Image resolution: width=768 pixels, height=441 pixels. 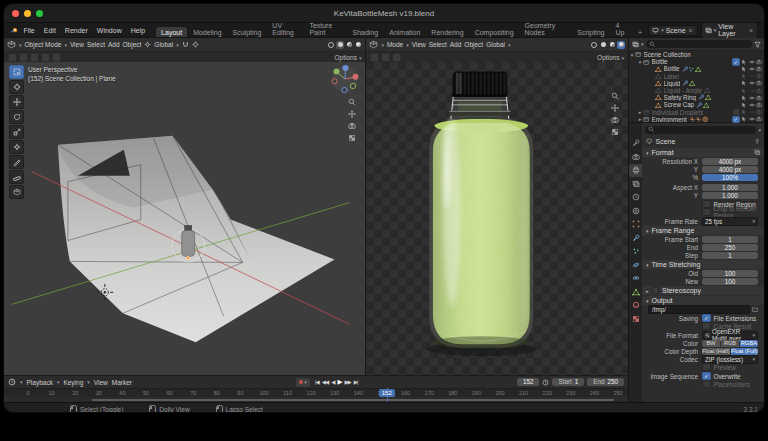 What do you see at coordinates (50, 30) in the screenshot?
I see `menu-edit: Edit` at bounding box center [50, 30].